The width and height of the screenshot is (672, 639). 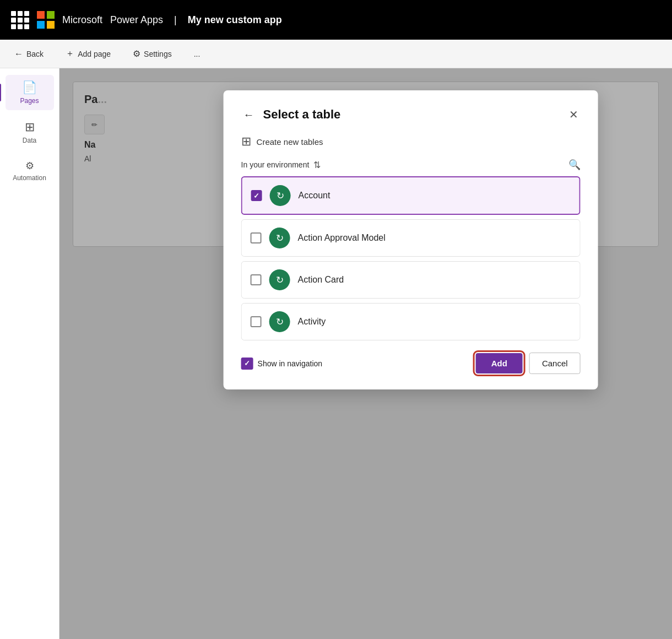 I want to click on account-table-name: Account, so click(x=315, y=196).